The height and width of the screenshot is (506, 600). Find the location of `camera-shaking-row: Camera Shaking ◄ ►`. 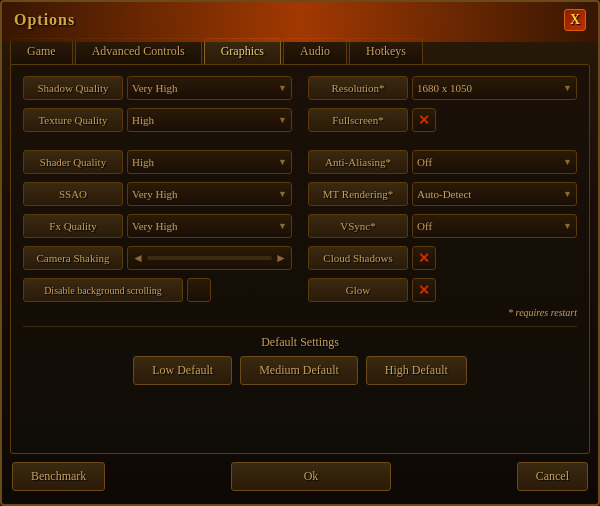

camera-shaking-row: Camera Shaking ◄ ► is located at coordinates (158, 258).